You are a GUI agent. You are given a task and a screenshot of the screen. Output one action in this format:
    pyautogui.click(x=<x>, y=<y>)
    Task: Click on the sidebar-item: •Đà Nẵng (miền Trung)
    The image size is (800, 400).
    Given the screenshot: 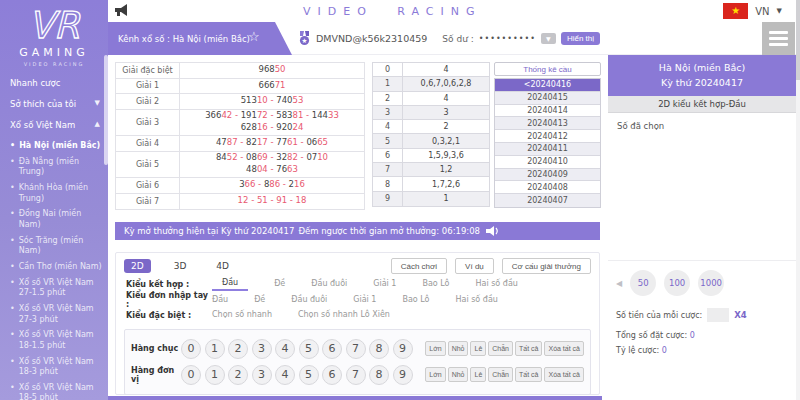 What is the action you would take?
    pyautogui.click(x=56, y=168)
    